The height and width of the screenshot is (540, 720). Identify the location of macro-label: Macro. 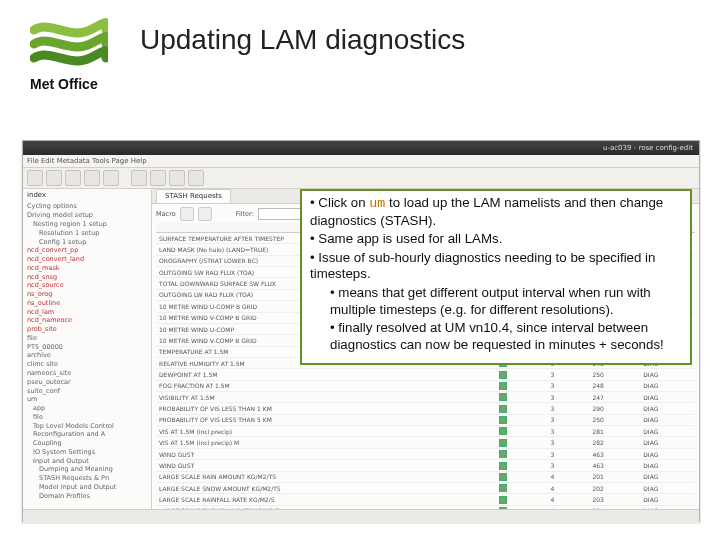
(166, 214).